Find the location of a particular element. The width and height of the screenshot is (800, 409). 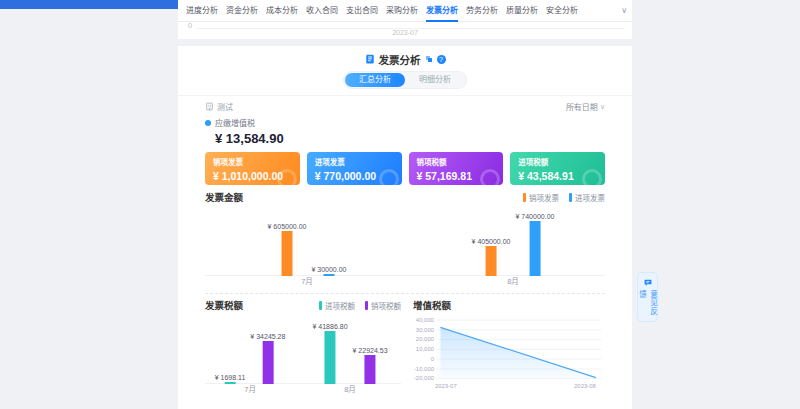

invoice-tax-section: 发票税额 进项税额销项税额 ¥ 1698.11¥ 34245.287月¥ 418… is located at coordinates (309, 349).